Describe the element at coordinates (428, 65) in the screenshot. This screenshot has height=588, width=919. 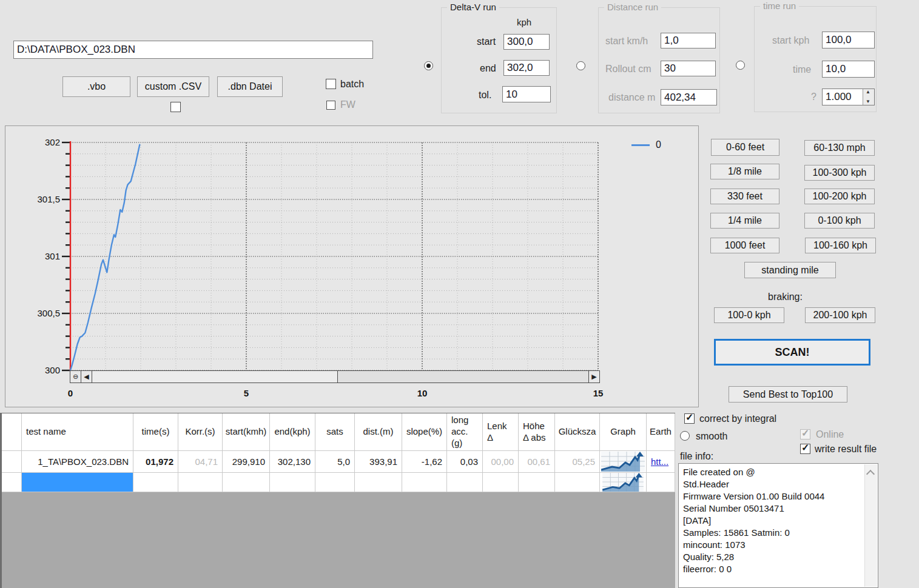
I see `delta-v-run-radio` at that location.